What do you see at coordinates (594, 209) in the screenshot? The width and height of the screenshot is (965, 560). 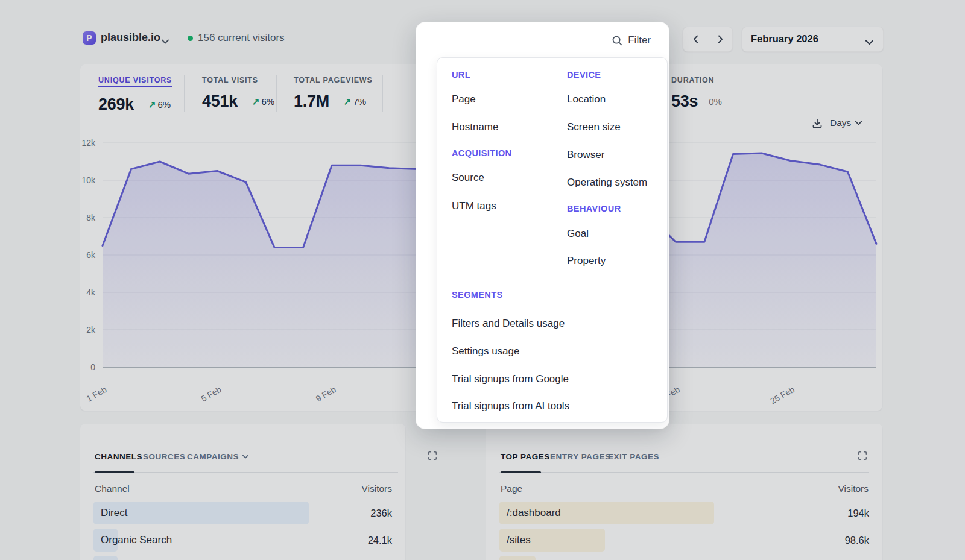 I see `section-behaviour: BEHAVIOUR` at bounding box center [594, 209].